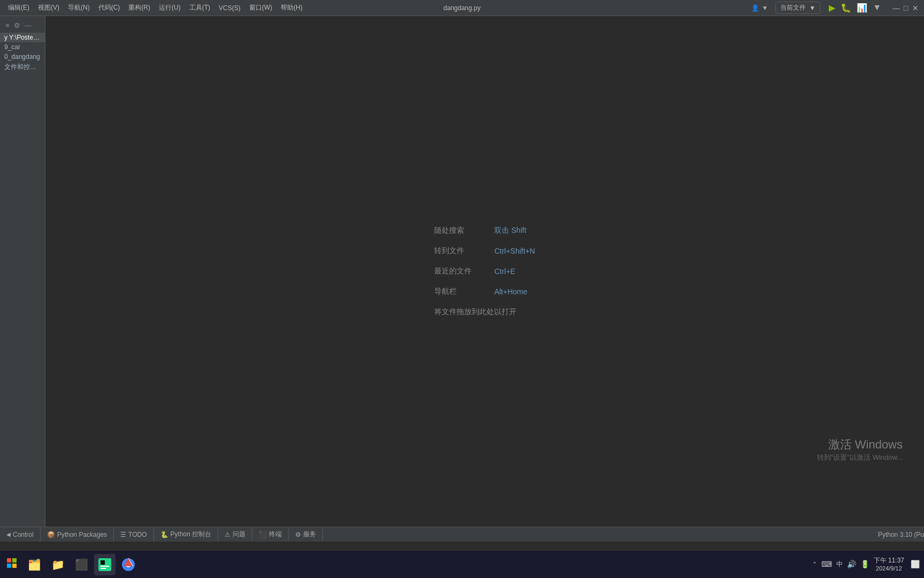  Describe the element at coordinates (462, 534) in the screenshot. I see `bottom-toolbar: ◀ Control 📦 Python Packages ☰ TODO 🐍 Pyt…` at that location.